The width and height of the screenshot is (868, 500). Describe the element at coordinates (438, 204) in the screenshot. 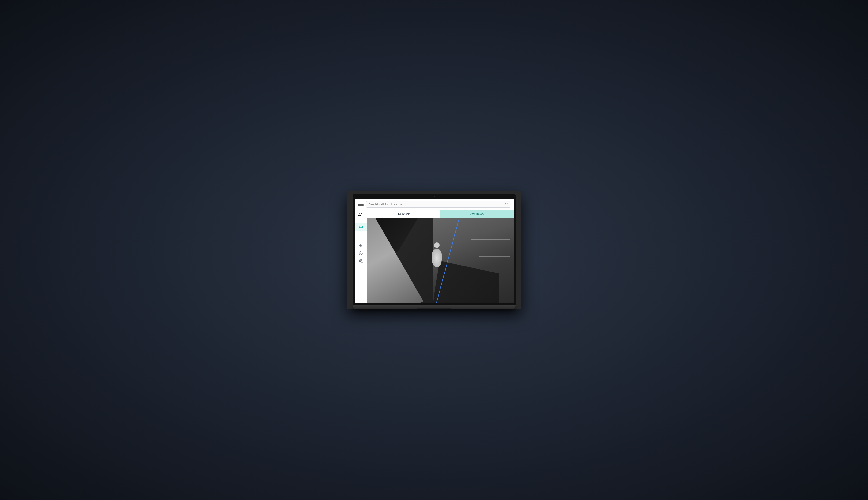

I see `search-input` at that location.